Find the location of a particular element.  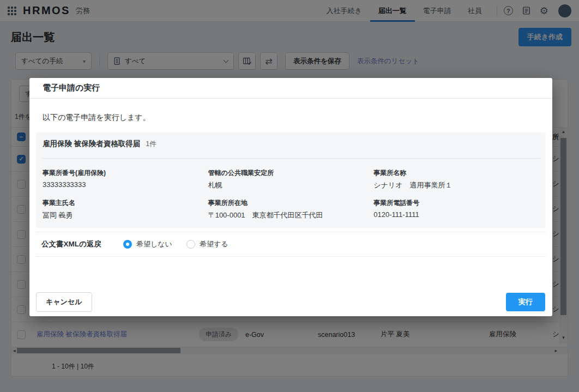

procedure-name: 雇用保険 被保険者資格取得届 is located at coordinates (92, 144).